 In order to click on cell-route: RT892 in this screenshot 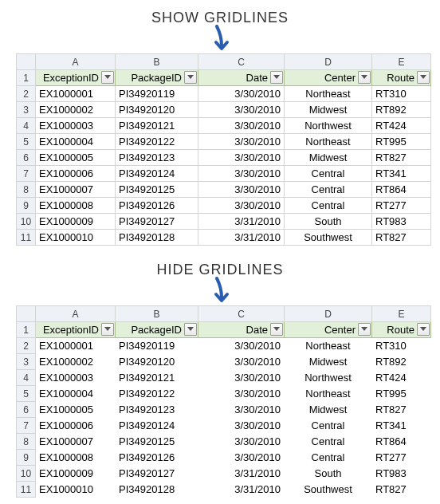, I will do `click(402, 362)`.